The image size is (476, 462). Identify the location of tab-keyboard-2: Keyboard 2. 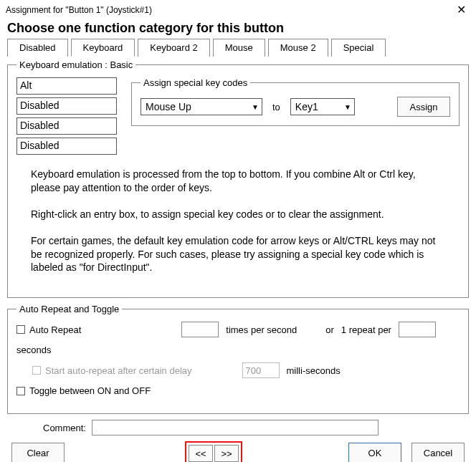
(173, 47).